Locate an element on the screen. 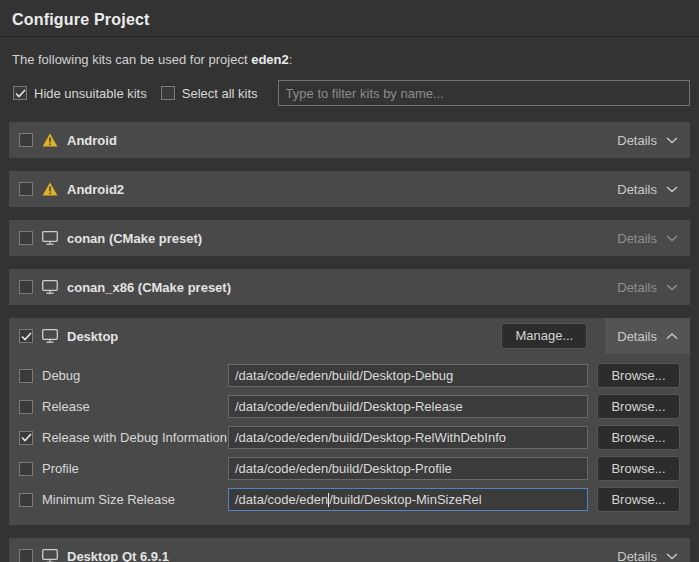 This screenshot has height=562, width=699. kit-header-android2: Android2 Details is located at coordinates (350, 189).